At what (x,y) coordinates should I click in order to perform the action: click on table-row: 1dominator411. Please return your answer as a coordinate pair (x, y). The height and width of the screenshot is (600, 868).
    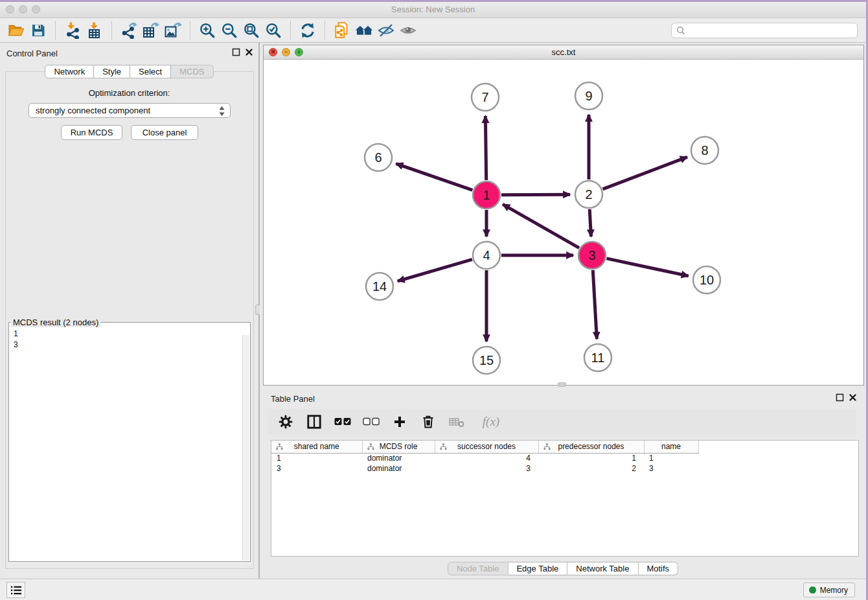
    Looking at the image, I should click on (485, 458).